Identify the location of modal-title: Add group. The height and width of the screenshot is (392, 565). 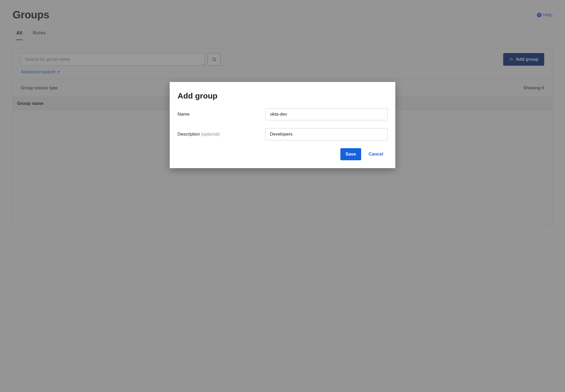
(282, 96).